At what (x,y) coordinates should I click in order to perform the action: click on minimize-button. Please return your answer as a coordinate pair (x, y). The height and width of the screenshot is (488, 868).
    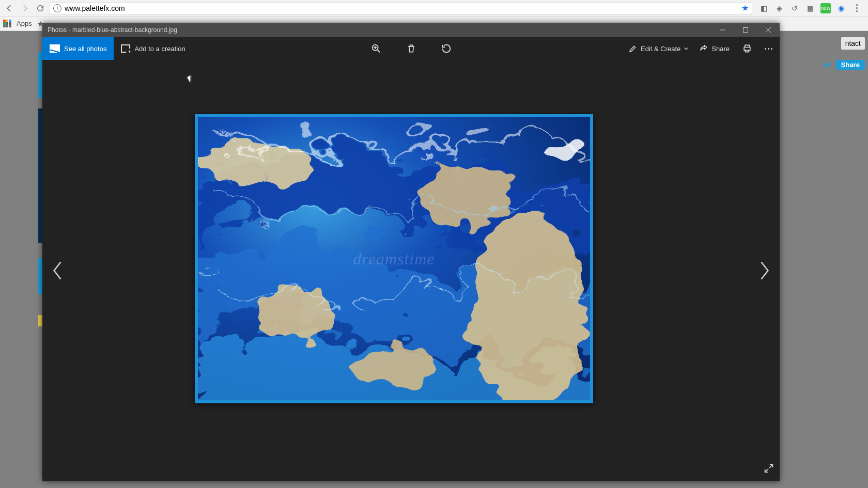
    Looking at the image, I should click on (723, 30).